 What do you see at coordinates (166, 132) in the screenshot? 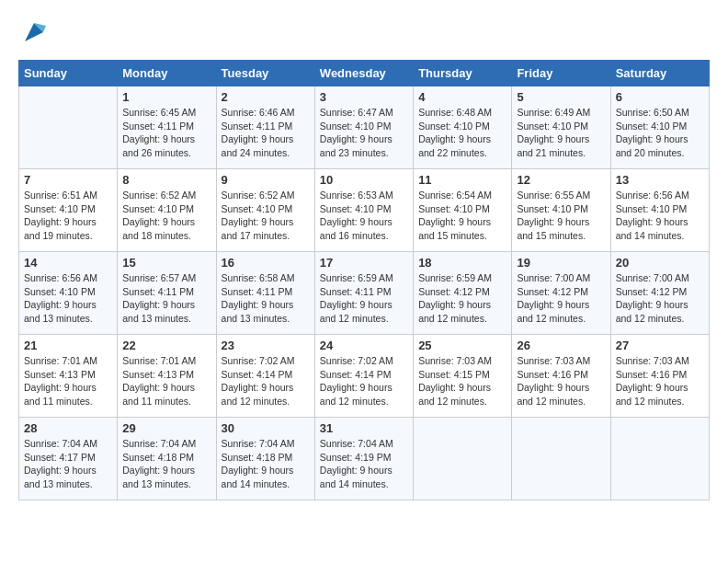
I see `day-info: Sunrise: 6:45 AM Sunset: 4:11 PM Dayligh…` at bounding box center [166, 132].